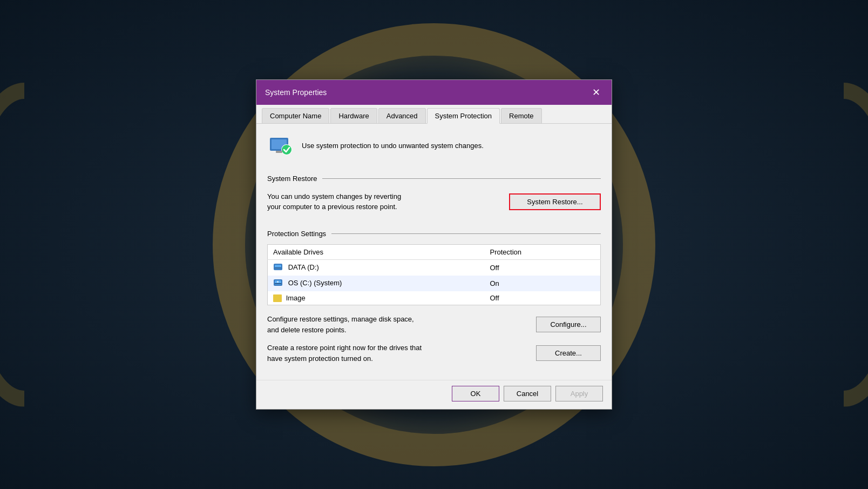 The width and height of the screenshot is (868, 489). I want to click on restore-section: You can undo system changes by reverting…, so click(434, 204).